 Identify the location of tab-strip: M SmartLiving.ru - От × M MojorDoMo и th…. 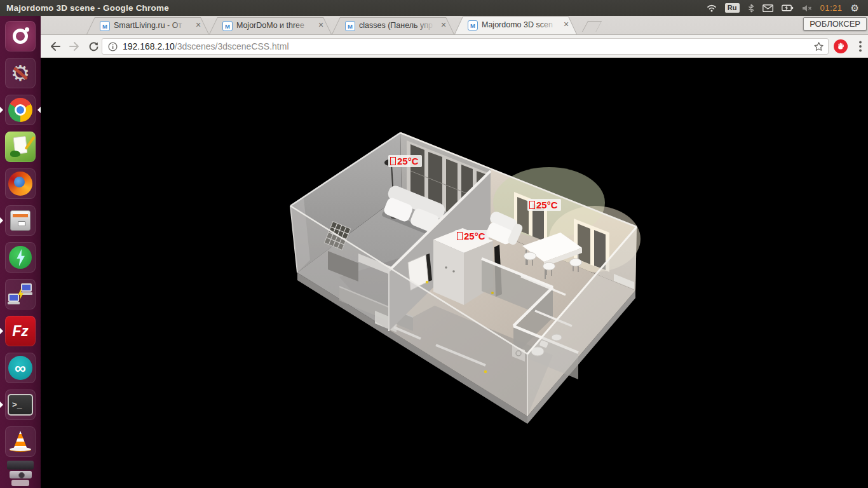
(454, 25).